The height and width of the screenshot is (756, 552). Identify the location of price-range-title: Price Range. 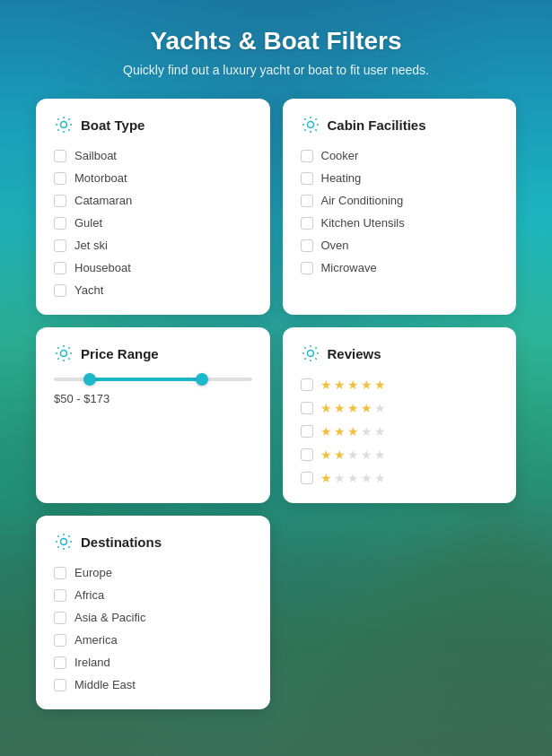
(120, 353).